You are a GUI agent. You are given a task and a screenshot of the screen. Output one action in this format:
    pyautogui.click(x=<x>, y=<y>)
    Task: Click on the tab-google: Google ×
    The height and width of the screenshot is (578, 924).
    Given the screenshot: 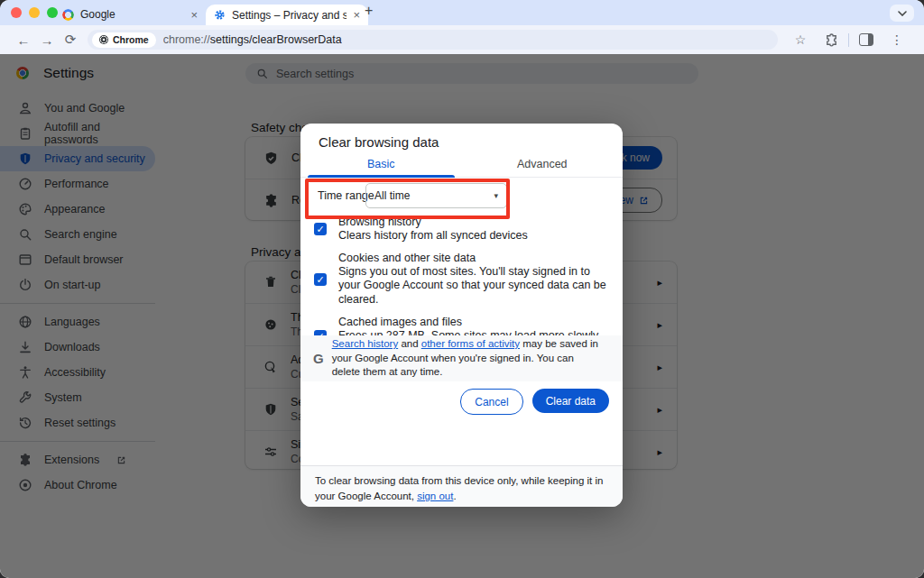 What is the action you would take?
    pyautogui.click(x=130, y=14)
    